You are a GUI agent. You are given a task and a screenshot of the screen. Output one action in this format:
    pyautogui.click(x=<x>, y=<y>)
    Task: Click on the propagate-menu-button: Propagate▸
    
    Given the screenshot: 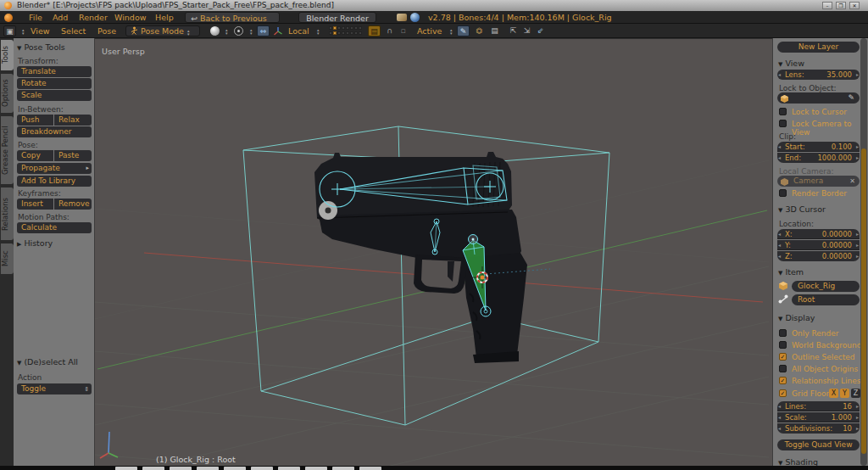 What is the action you would take?
    pyautogui.click(x=54, y=168)
    